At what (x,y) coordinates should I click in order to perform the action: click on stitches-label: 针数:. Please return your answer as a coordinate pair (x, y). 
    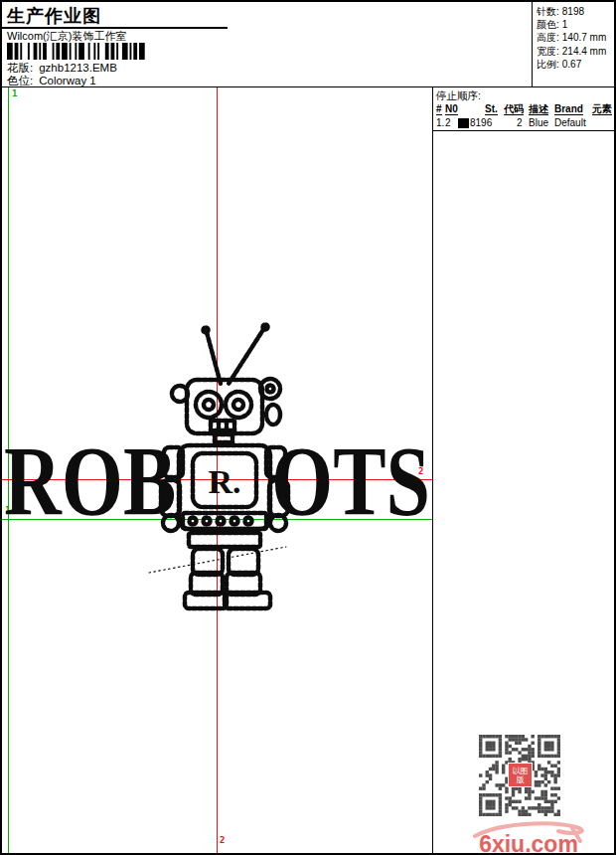
    Looking at the image, I should click on (548, 12).